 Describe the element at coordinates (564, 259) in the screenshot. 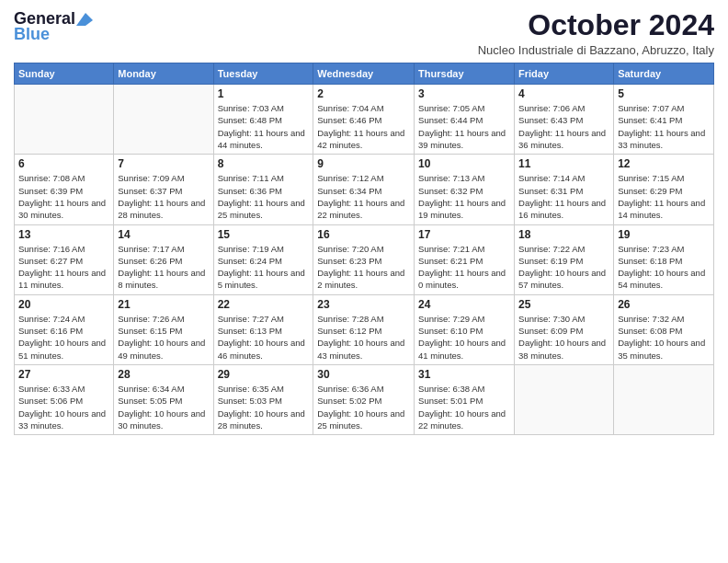

I see `calendar-cell: 18Sunrise: 7:22 AMSunset: 6:19 PMDayligh…` at that location.